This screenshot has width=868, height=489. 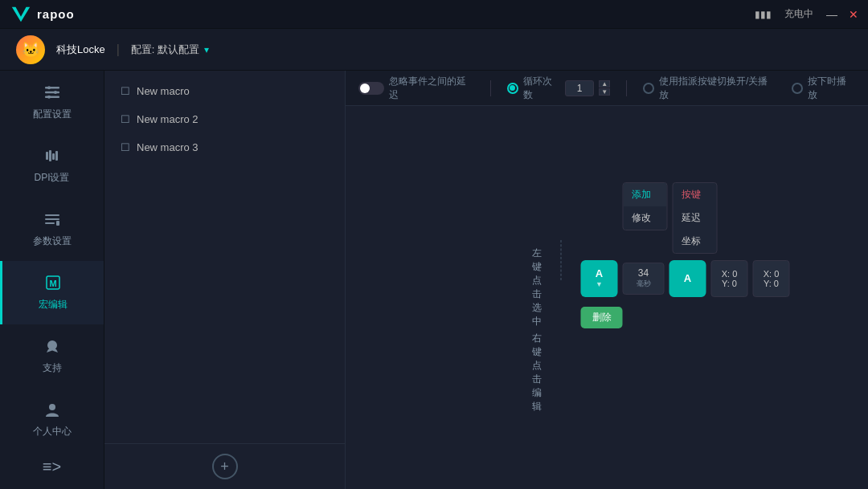 I want to click on sidebar-item-config: 配置设置, so click(x=51, y=103).